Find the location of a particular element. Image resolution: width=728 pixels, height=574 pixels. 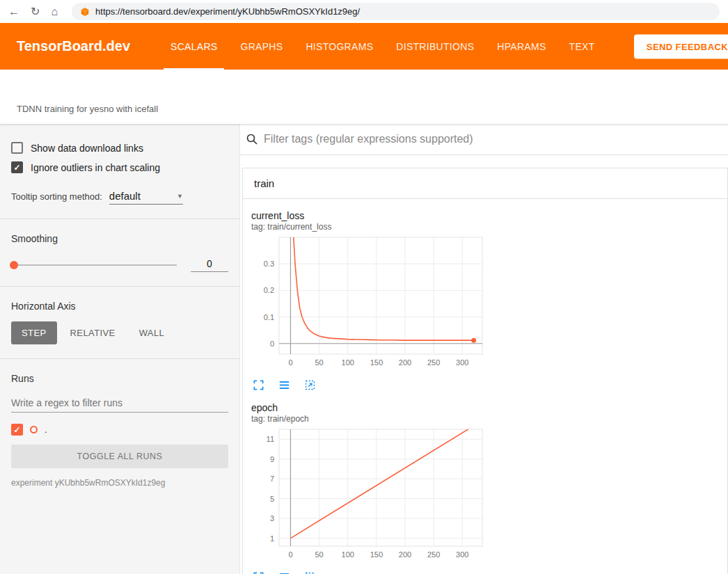

tooltip-sorting-row: Tooltip sorting method: default ▼ is located at coordinates (120, 198).